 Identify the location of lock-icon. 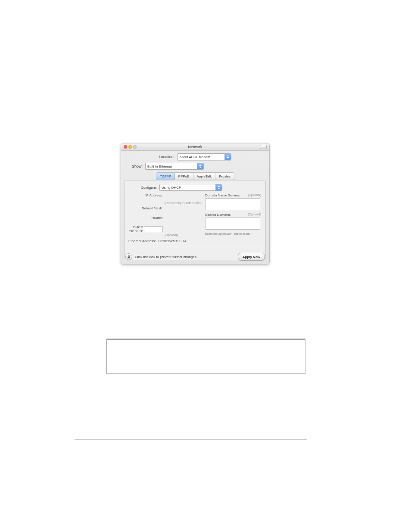
(129, 257).